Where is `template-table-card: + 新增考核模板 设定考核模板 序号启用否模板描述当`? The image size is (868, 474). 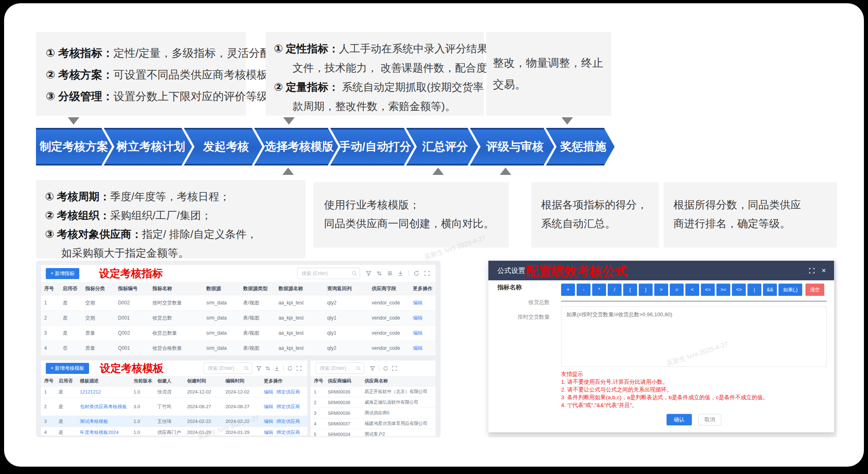 template-table-card: + 新增考核模板 设定考核模板 序号启用否模板描述当 is located at coordinates (174, 398).